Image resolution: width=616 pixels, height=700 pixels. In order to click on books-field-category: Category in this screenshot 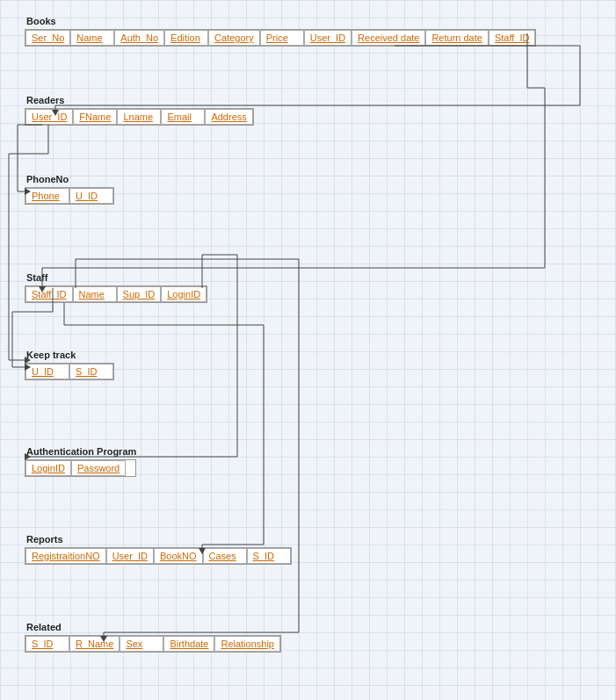, I will do `click(234, 38)`.